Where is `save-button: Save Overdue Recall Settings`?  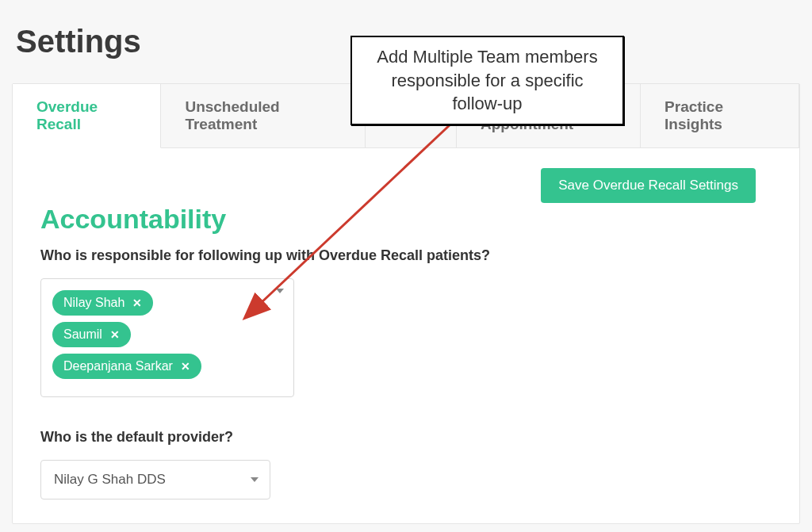 save-button: Save Overdue Recall Settings is located at coordinates (649, 186).